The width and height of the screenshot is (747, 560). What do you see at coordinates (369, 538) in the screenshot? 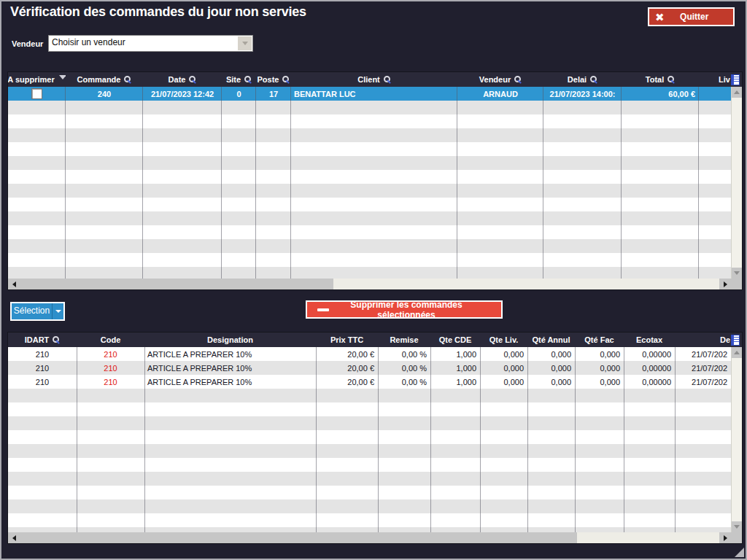
I see `items-horizontal-scrollbar` at bounding box center [369, 538].